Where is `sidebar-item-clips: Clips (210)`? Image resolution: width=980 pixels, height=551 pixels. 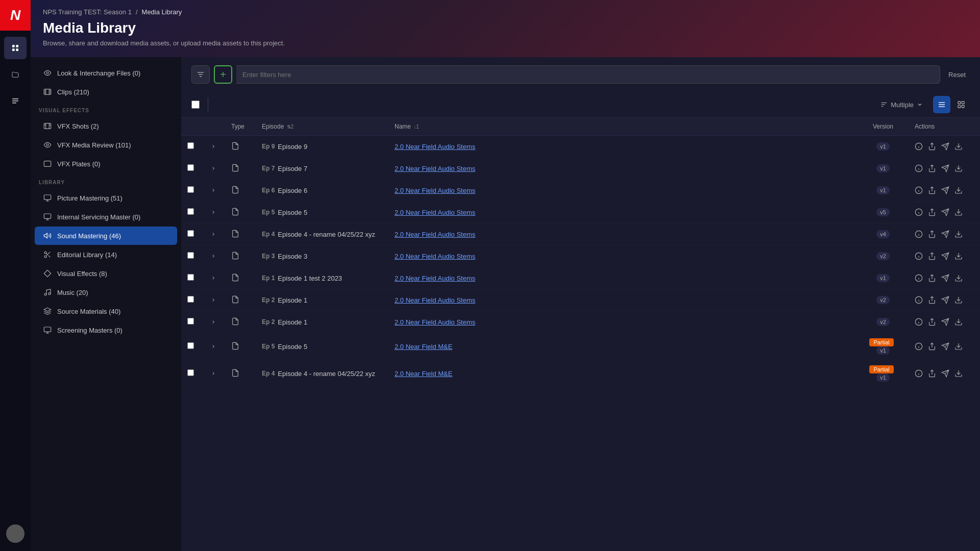
sidebar-item-clips: Clips (210) is located at coordinates (106, 92).